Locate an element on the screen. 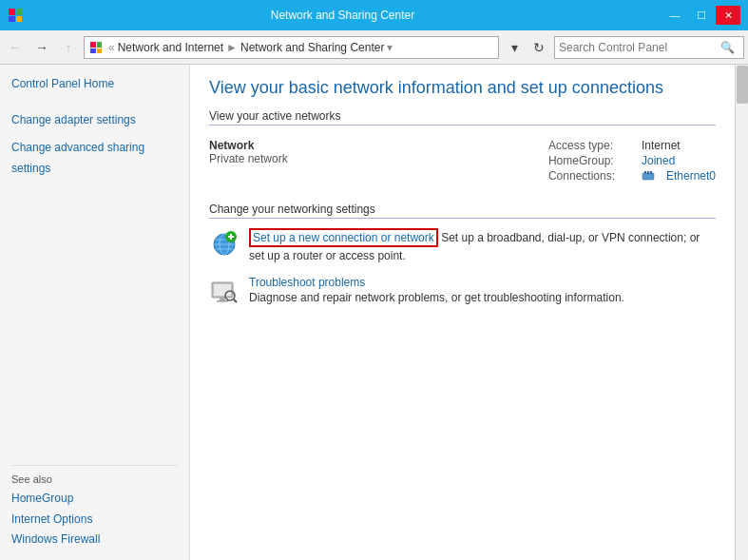  close-button: ✕ is located at coordinates (728, 15).